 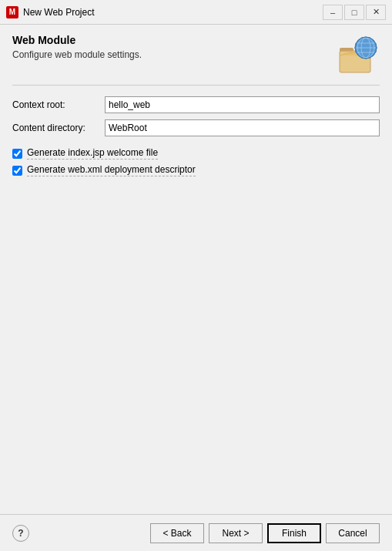 What do you see at coordinates (173, 12) in the screenshot?
I see `window-title: New Web Project` at bounding box center [173, 12].